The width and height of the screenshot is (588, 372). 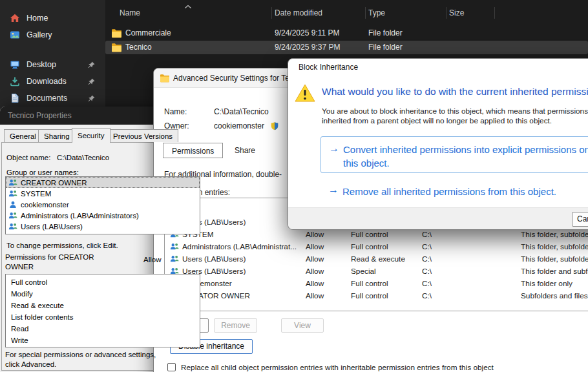 I want to click on sidebar-item-label: Desktop, so click(x=41, y=65).